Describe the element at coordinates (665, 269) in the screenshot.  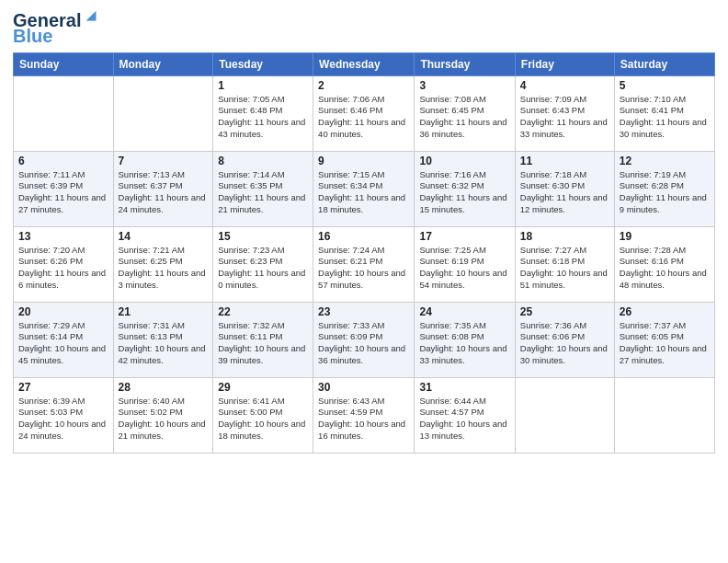
I see `day-info: Sunrise: 7:28 AM Sunset: 6:16 PM Dayligh…` at that location.